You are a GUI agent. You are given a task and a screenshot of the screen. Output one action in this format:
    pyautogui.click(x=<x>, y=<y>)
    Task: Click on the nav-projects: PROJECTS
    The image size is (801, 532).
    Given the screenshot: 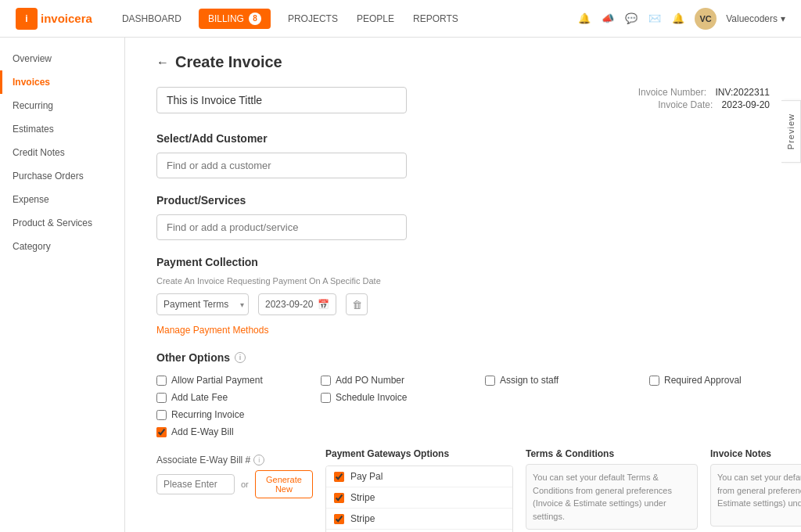 What is the action you would take?
    pyautogui.click(x=313, y=19)
    